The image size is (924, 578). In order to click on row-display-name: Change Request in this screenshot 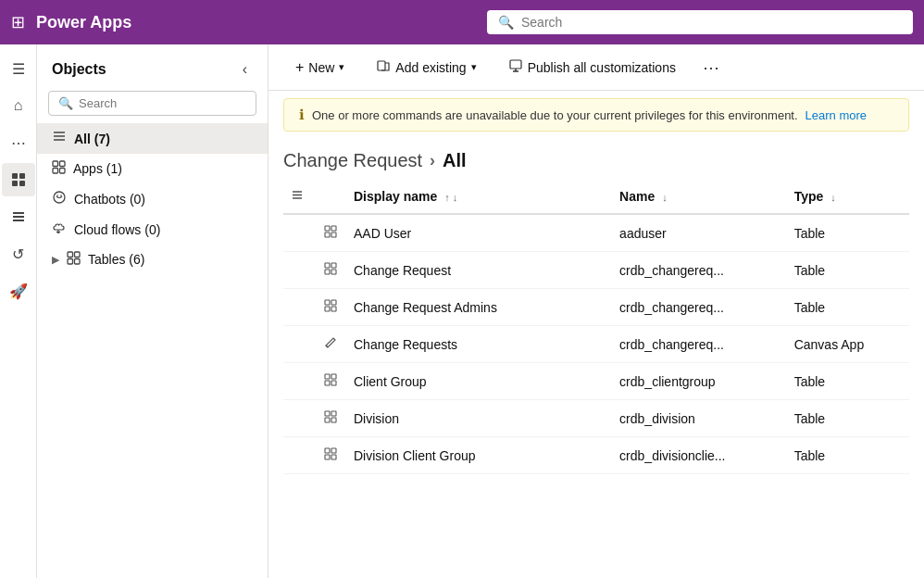, I will do `click(461, 270)`.